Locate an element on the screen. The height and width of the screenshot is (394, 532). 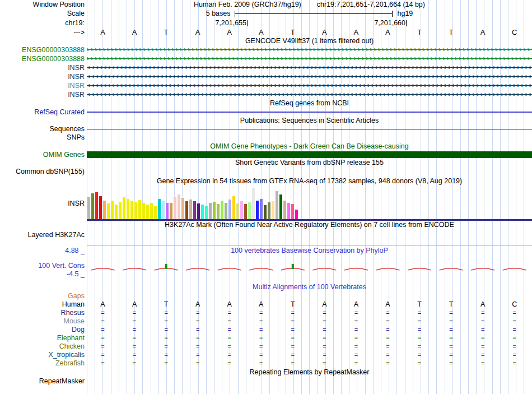
omim-gene-bar is located at coordinates (309, 155).